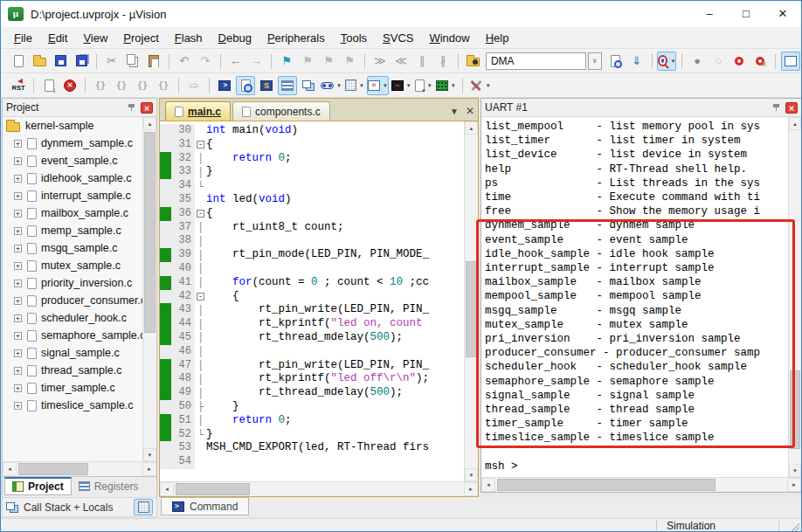 The image size is (802, 532). I want to click on code-line: 51│ return 0;, so click(312, 421).